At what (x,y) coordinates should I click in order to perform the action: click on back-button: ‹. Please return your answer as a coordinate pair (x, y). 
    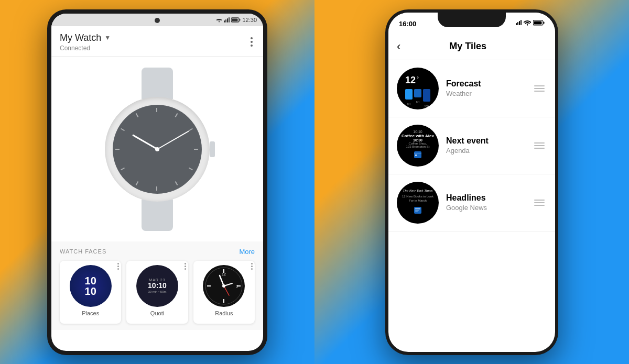
    Looking at the image, I should click on (398, 47).